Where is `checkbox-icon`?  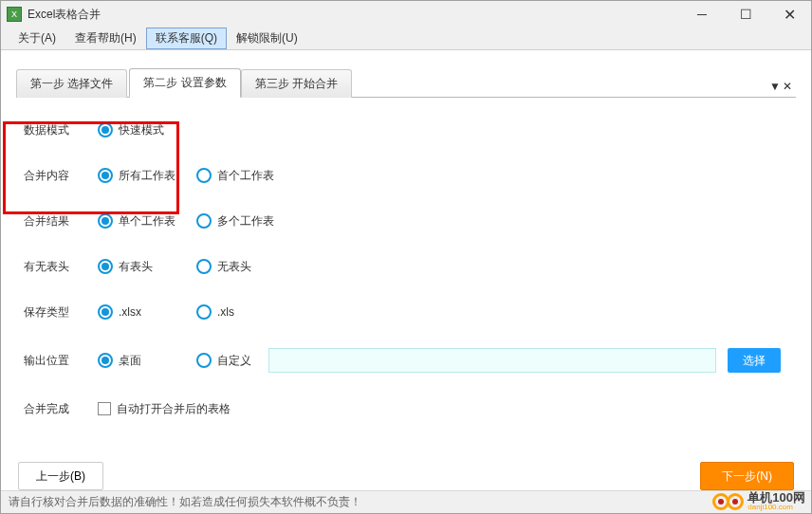 checkbox-icon is located at coordinates (104, 409).